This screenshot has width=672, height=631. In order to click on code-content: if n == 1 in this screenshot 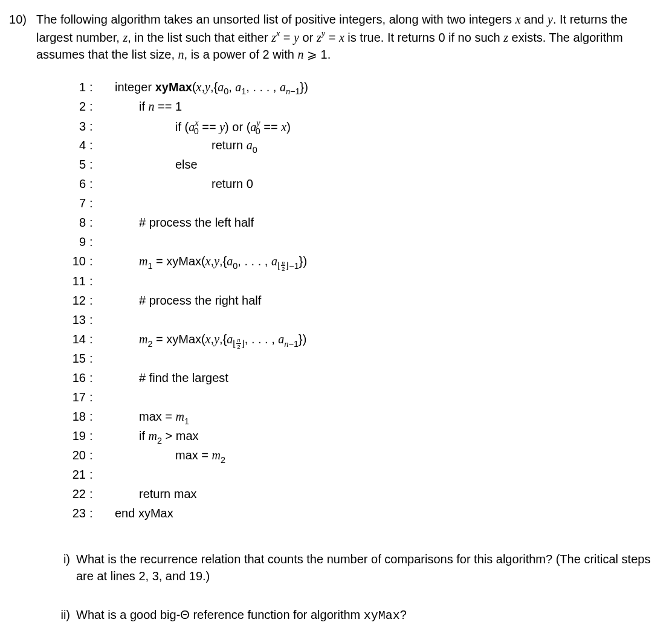, I will do `click(141, 106)`.